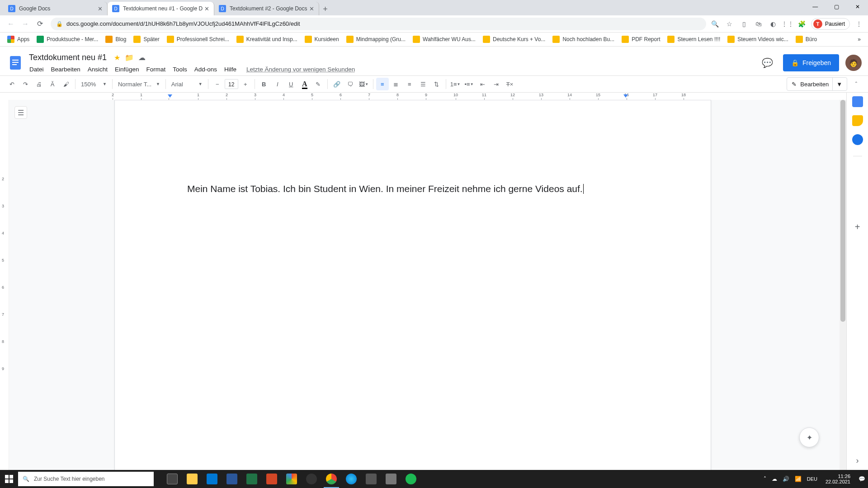 The width and height of the screenshot is (868, 488). I want to click on share-button: 🔒 Freigeben, so click(811, 63).